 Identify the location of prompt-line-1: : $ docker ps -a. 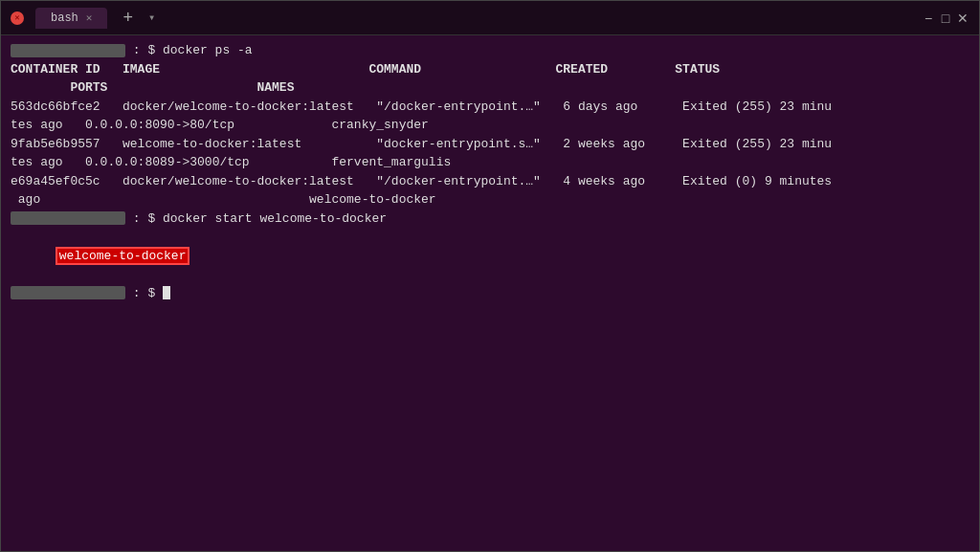
(490, 51).